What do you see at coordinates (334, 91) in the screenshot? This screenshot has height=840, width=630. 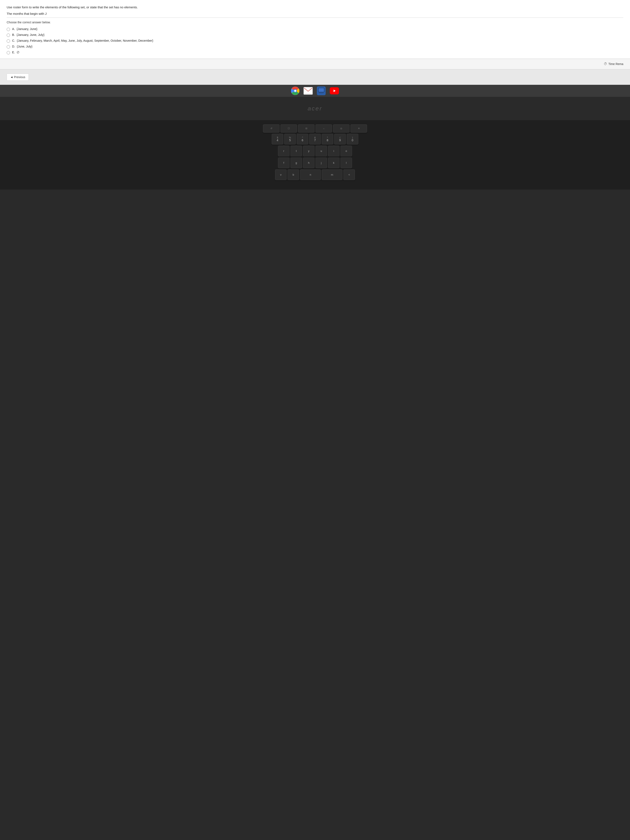 I see `youtube-svg` at bounding box center [334, 91].